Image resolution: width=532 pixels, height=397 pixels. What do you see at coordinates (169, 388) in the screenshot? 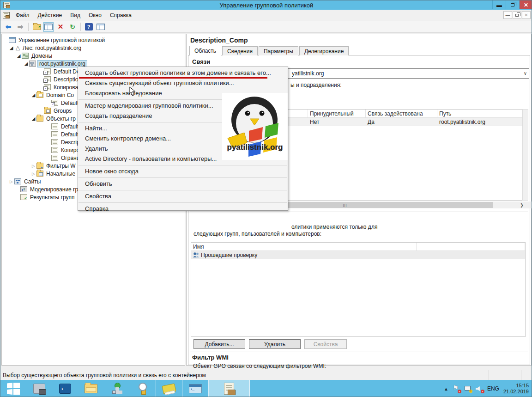
I see `taskbar-help-book` at bounding box center [169, 388].